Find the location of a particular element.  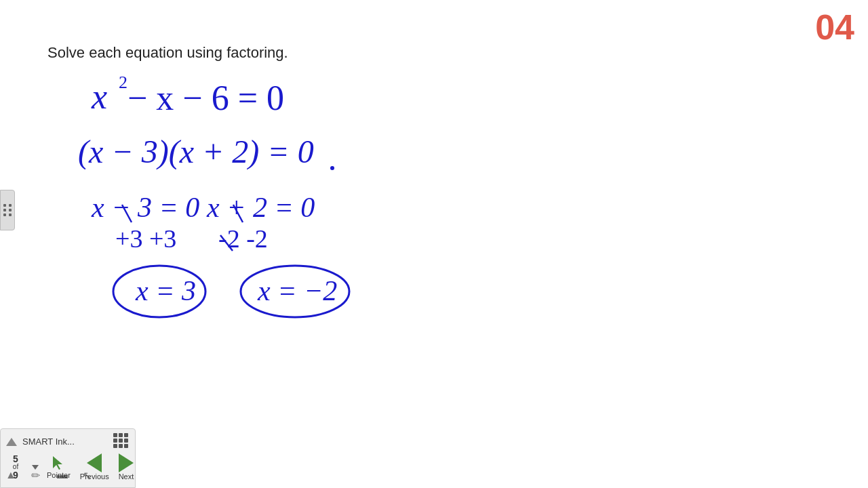

bottom-icon-3: ▬ is located at coordinates (64, 476).